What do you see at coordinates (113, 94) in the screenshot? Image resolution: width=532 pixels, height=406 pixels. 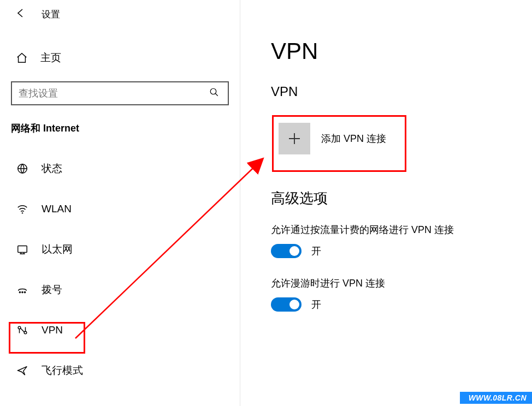 I see `search-input` at bounding box center [113, 94].